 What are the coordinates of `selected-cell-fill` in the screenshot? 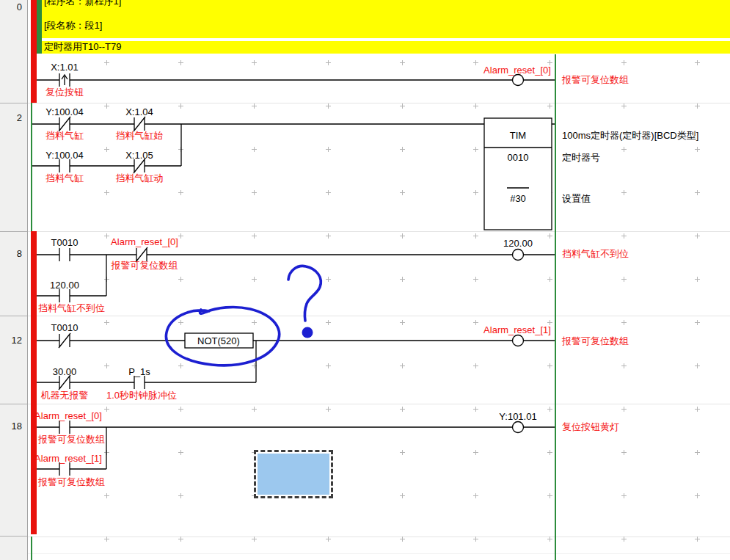 It's located at (293, 474).